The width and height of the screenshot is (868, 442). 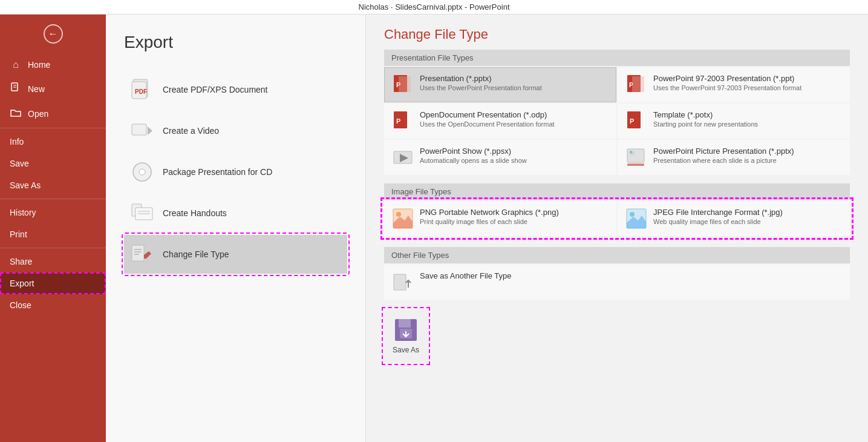 I want to click on change-file-type-title: Change File Type, so click(x=617, y=35).